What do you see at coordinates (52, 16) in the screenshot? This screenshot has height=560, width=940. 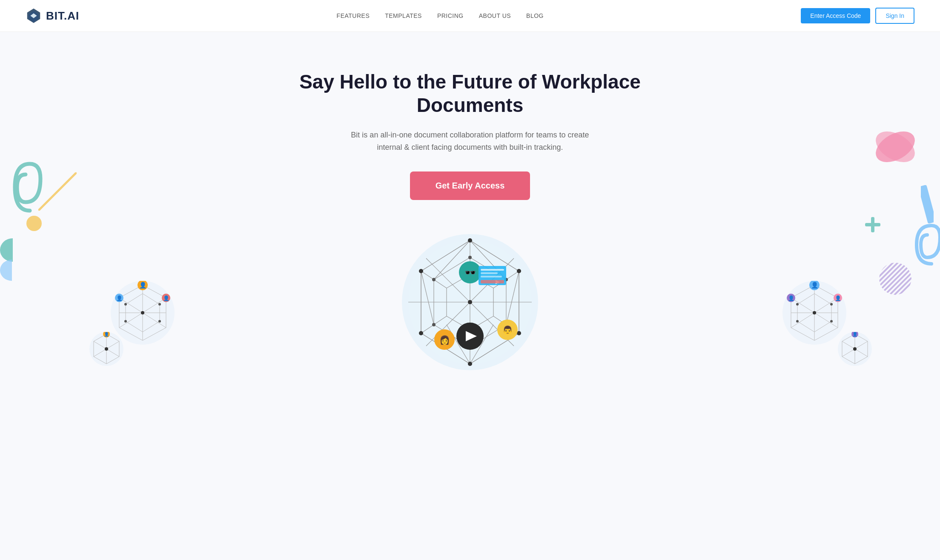 I see `logo: BIT.AI` at bounding box center [52, 16].